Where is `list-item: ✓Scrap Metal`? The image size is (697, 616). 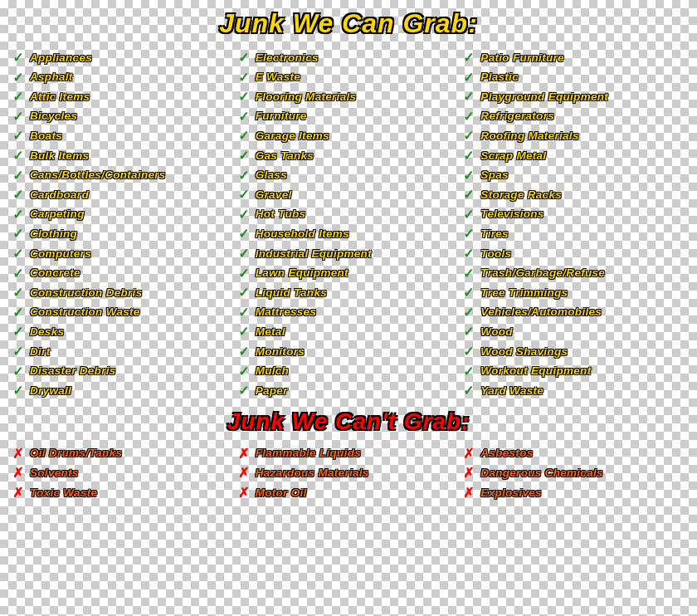 list-item: ✓Scrap Metal is located at coordinates (574, 156).